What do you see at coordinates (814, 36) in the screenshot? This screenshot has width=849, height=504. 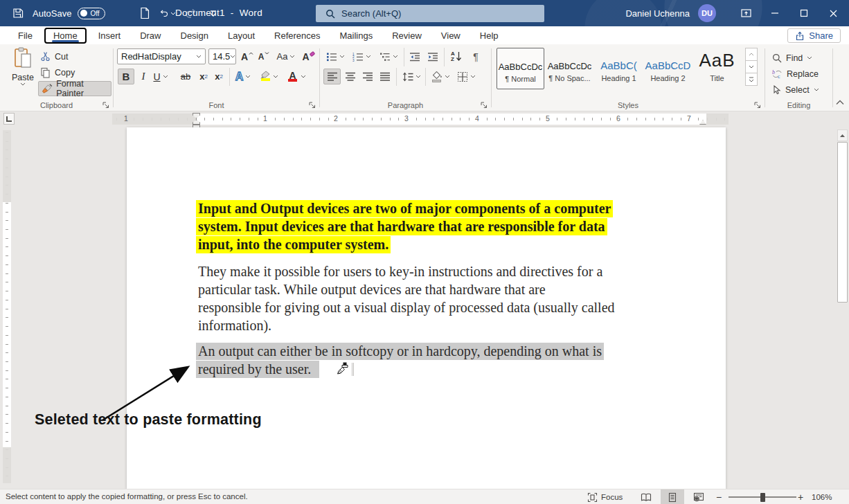 I see `share-button: Share` at bounding box center [814, 36].